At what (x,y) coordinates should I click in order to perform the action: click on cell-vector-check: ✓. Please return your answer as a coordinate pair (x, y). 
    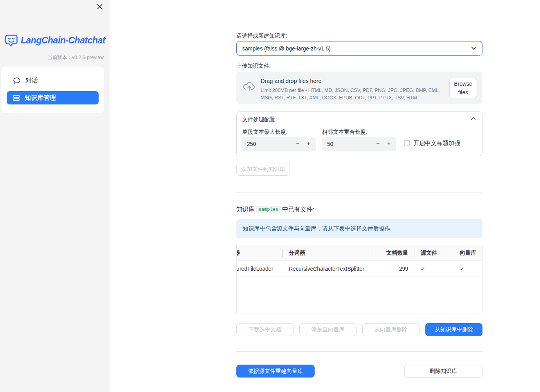
    Looking at the image, I should click on (468, 269).